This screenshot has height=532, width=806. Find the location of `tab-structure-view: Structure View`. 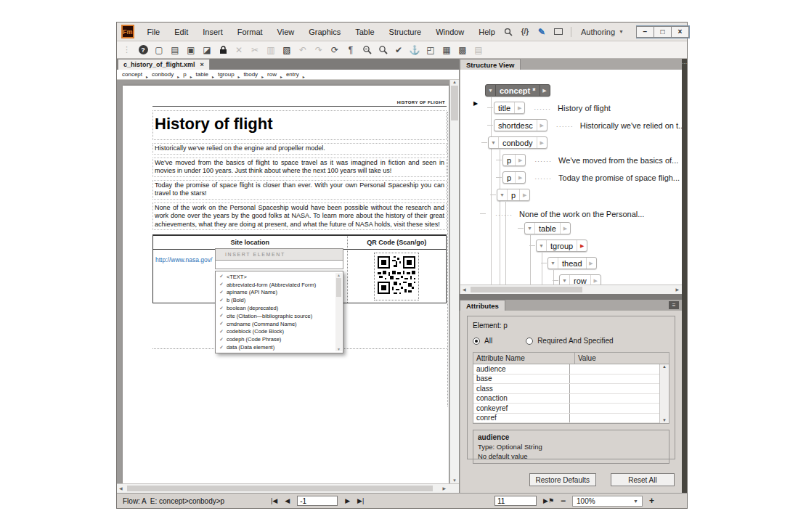

tab-structure-view: Structure View is located at coordinates (490, 64).